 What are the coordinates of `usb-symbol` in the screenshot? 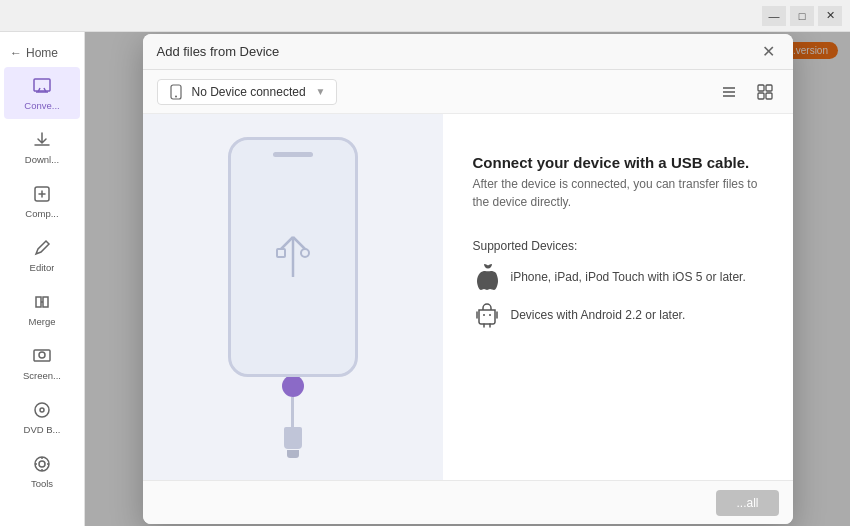 It's located at (293, 257).